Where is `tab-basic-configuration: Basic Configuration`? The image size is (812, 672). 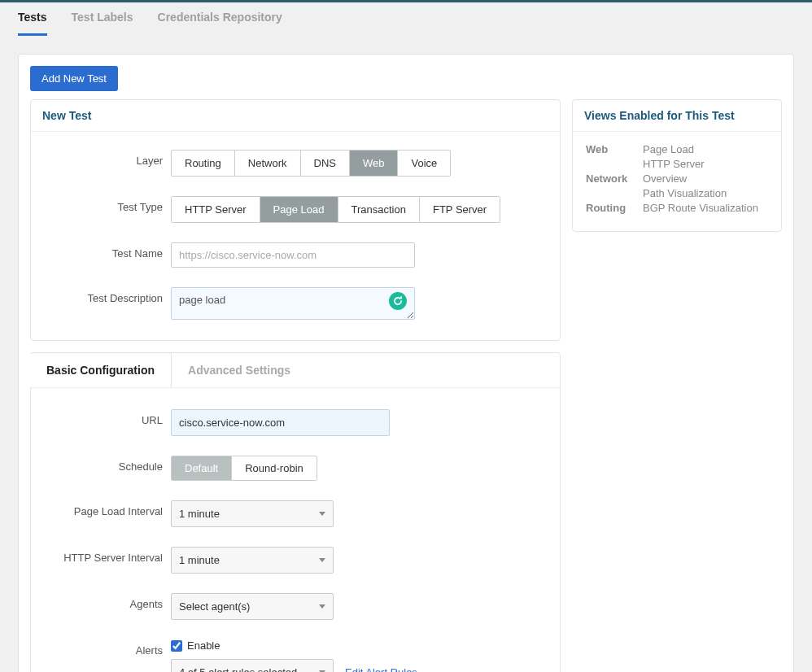
tab-basic-configuration: Basic Configuration is located at coordinates (101, 369).